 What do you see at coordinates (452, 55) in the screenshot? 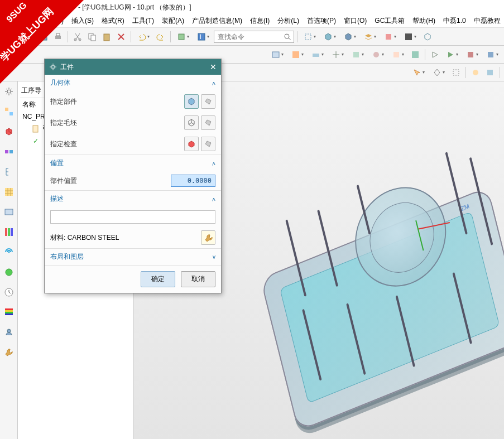
I see `play2` at bounding box center [452, 55].